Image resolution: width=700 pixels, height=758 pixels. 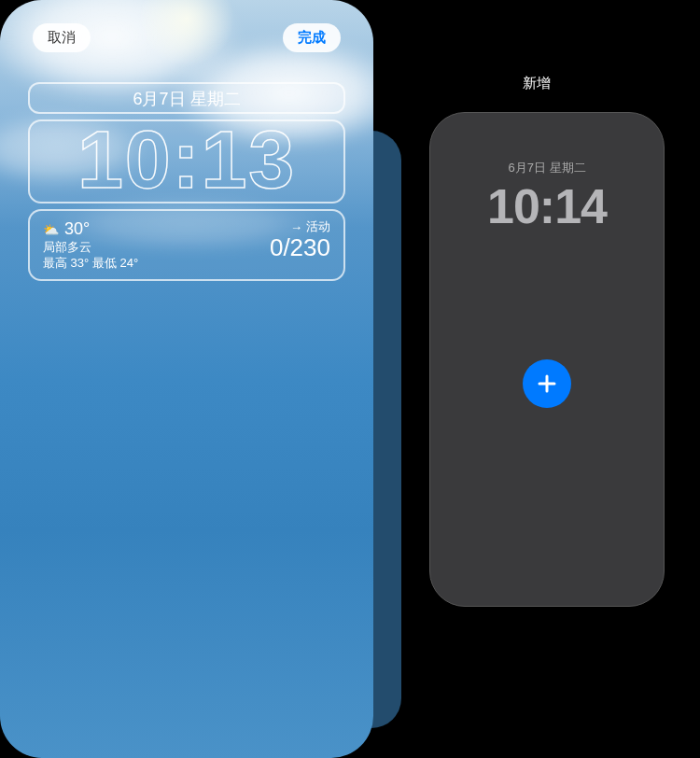 I want to click on preview-time: 10:14, so click(x=547, y=206).